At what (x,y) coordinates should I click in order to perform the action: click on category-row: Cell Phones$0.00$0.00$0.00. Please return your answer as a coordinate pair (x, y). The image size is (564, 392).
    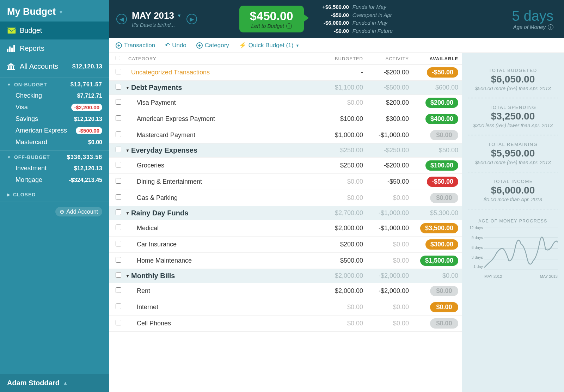
    Looking at the image, I should click on (286, 324).